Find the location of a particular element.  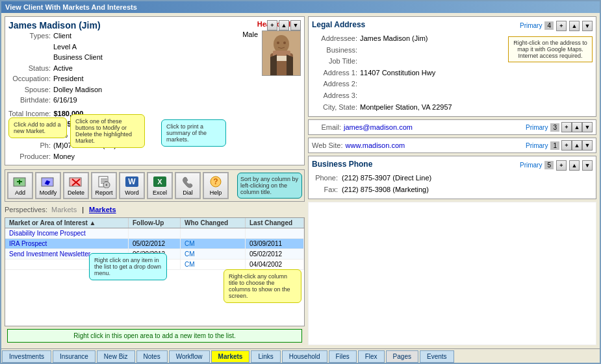

rightclick-col-callout: Right-click any column title to choose t… is located at coordinates (262, 286).